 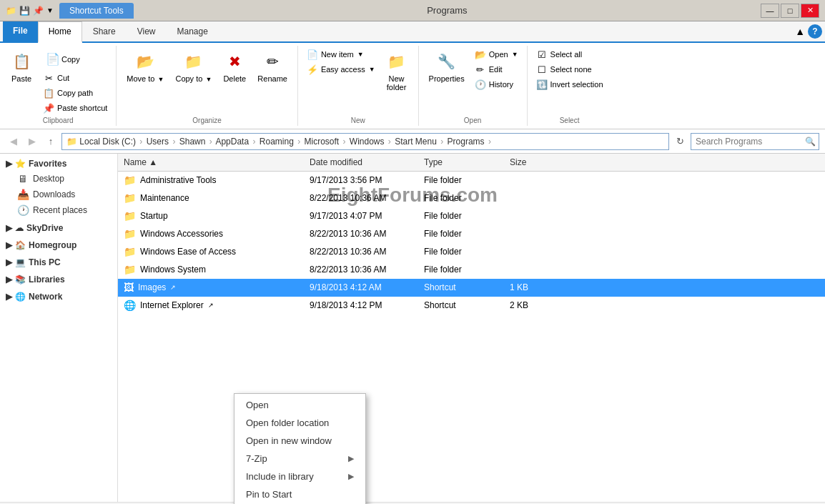 I want to click on table-row: 📁Startup 9/17/2013 4:07 PM File folder, so click(x=472, y=216).